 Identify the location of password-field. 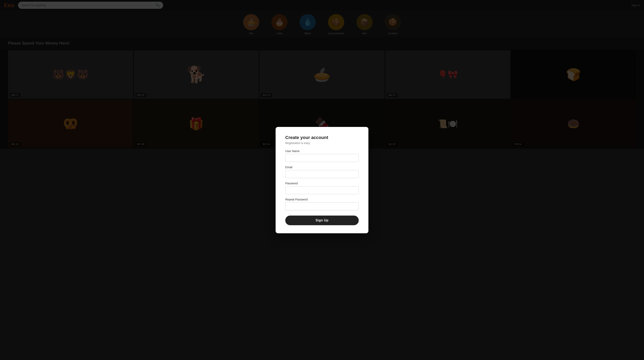
(322, 190).